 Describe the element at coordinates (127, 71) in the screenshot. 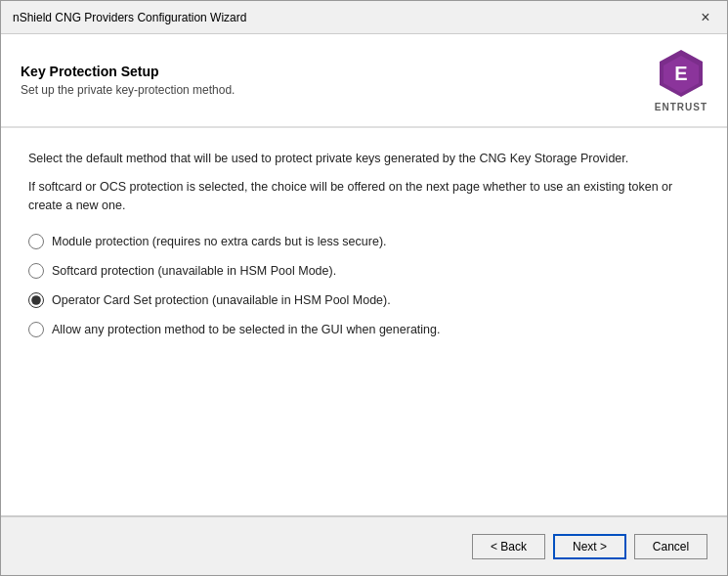

I see `page-title: Key Protection Setup` at that location.